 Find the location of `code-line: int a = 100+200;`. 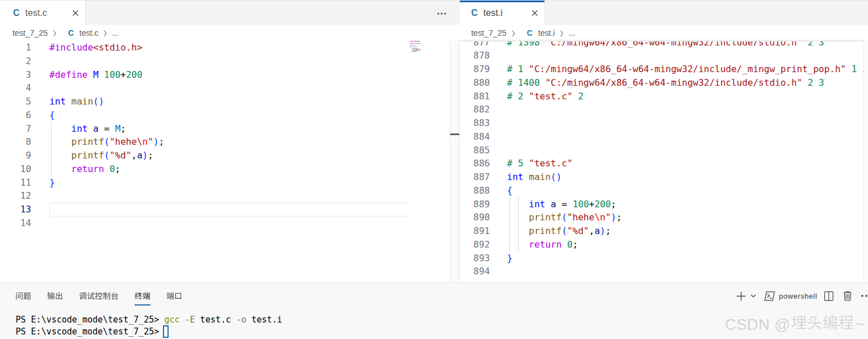

code-line: int a = 100+200; is located at coordinates (685, 204).